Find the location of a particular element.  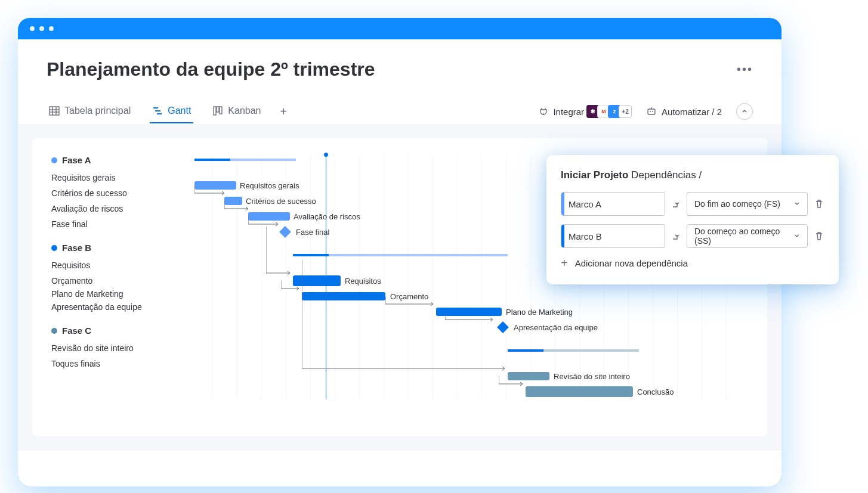

tab-kanban: Kanban is located at coordinates (236, 111).